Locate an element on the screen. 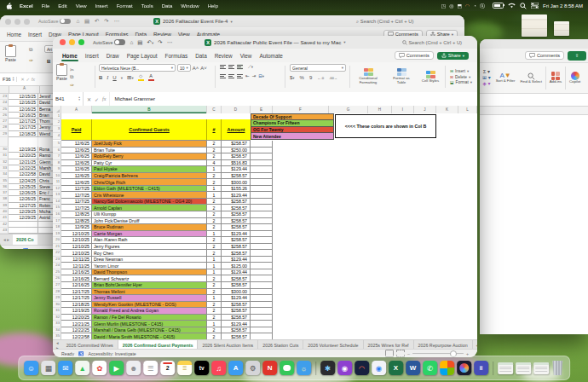 This screenshot has width=588, height=382. photos-icon: ✿ is located at coordinates (99, 368).